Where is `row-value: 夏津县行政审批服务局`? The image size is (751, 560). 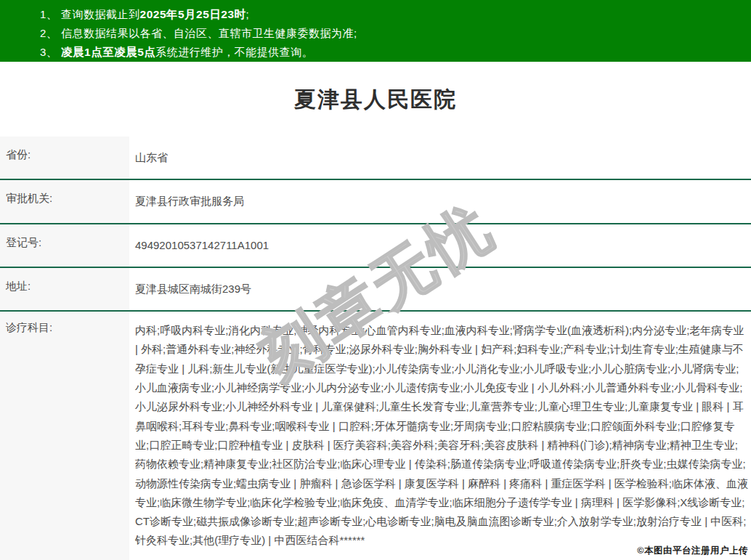
row-value: 夏津县行政审批服务局 is located at coordinates (440, 201).